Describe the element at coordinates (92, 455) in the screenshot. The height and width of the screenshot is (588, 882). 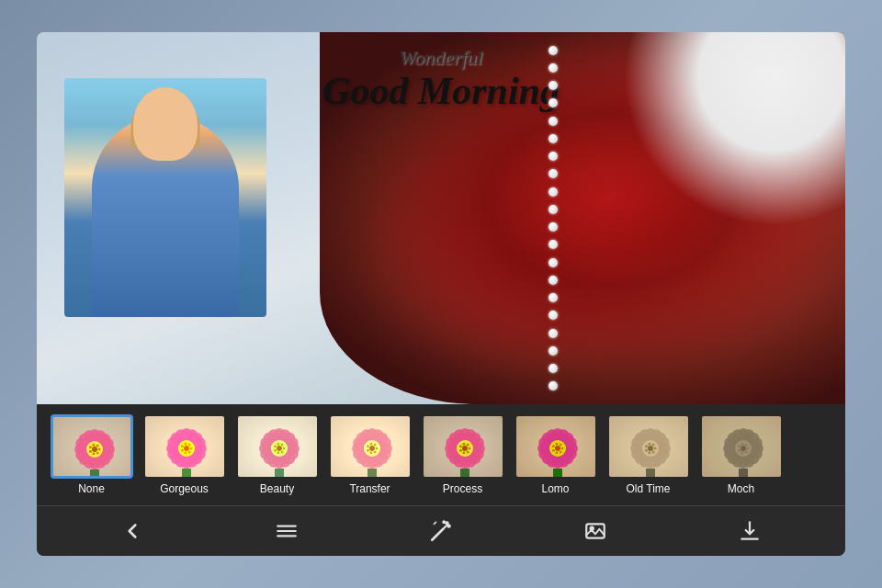
I see `filter-item-none: None` at that location.